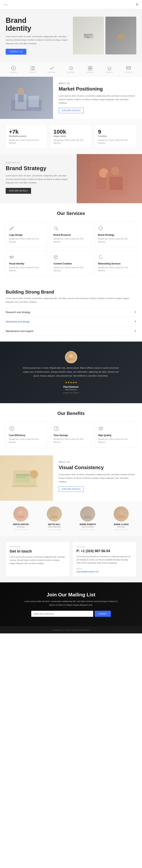 The width and height of the screenshot is (142, 868). Describe the element at coordinates (101, 228) in the screenshot. I see `diamond-icon` at that location.